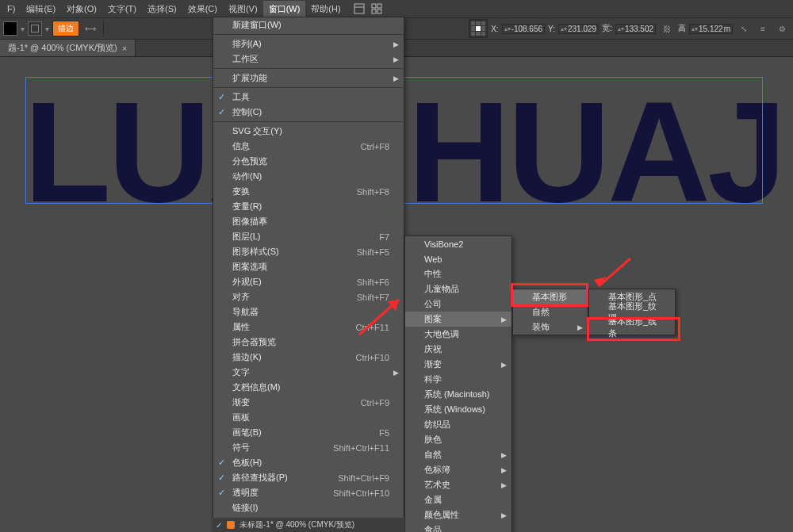 The image size is (793, 532). Describe the element at coordinates (458, 515) in the screenshot. I see `menu-item: 颜色属性▶` at that location.